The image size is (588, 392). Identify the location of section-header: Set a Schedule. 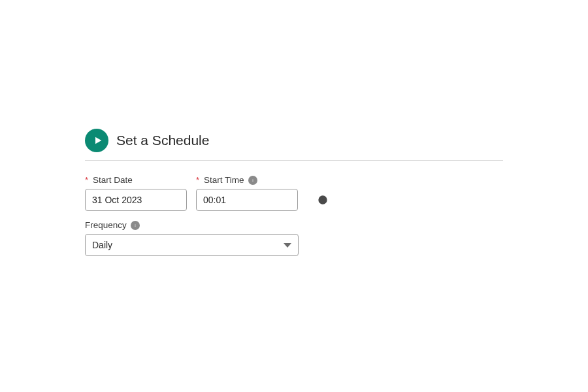
(294, 145).